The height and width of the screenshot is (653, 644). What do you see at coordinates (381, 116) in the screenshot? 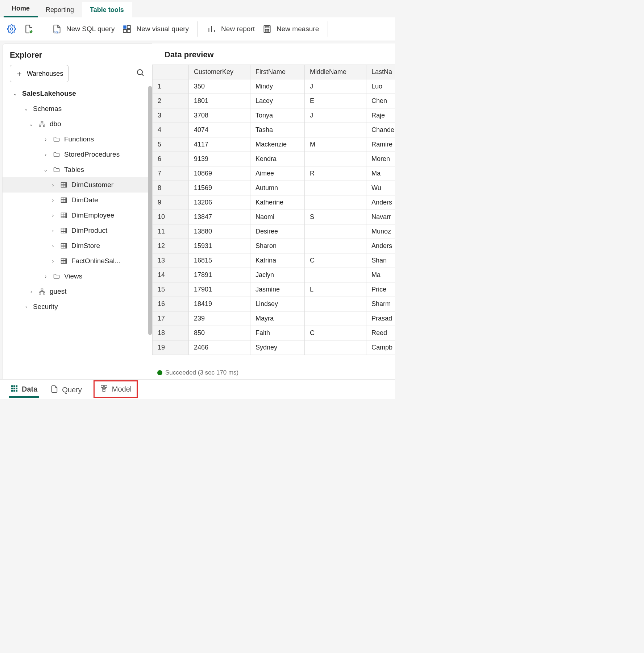
I see `cell: Raje` at bounding box center [381, 116].